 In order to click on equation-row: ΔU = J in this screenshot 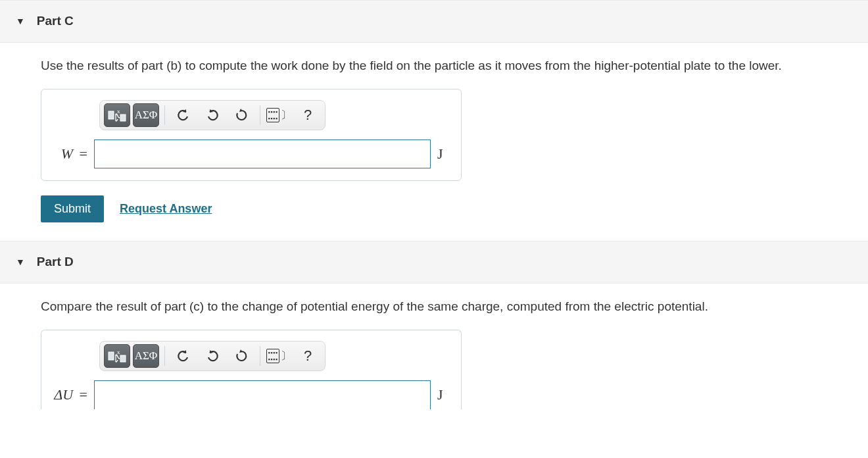, I will do `click(251, 395)`.